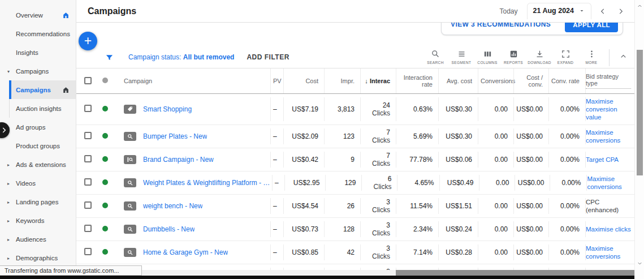  I want to click on sidebar-item: ▸ Ads & extensions, so click(38, 164).